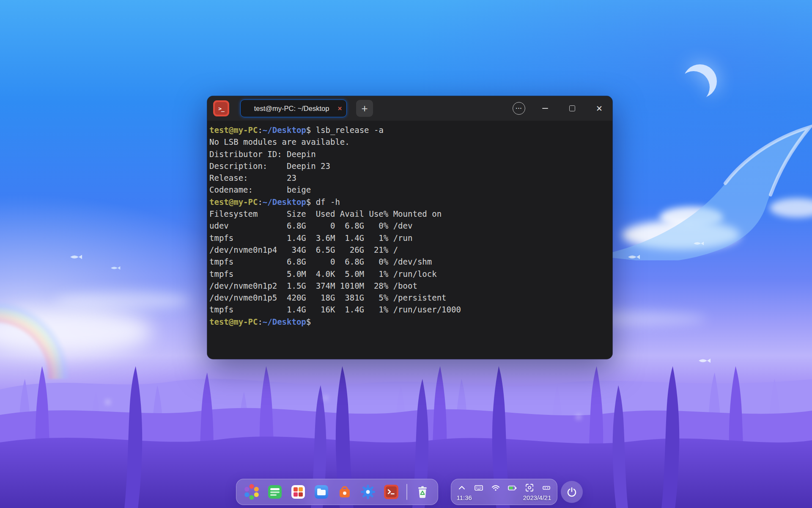  Describe the element at coordinates (479, 488) in the screenshot. I see `tray-keyboard-button` at that location.